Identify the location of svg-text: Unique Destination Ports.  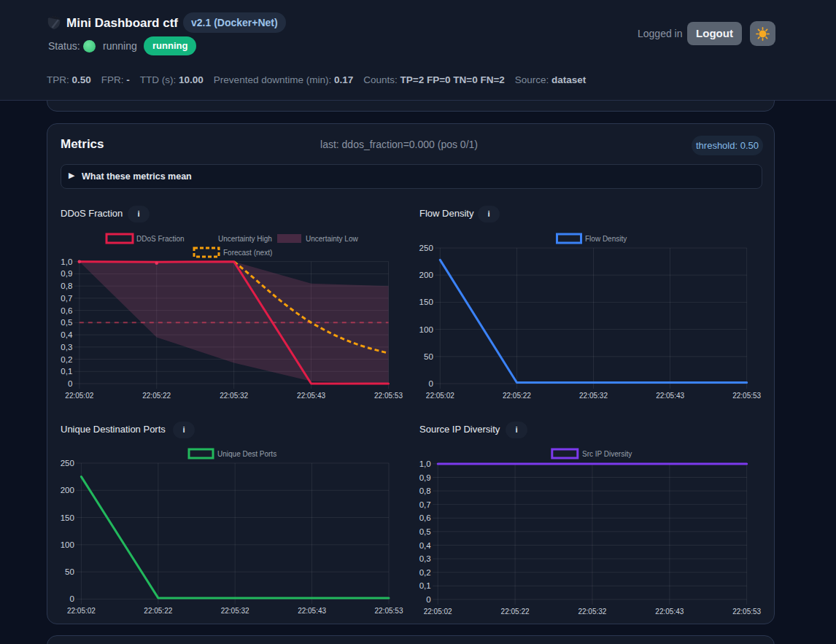
(113, 429).